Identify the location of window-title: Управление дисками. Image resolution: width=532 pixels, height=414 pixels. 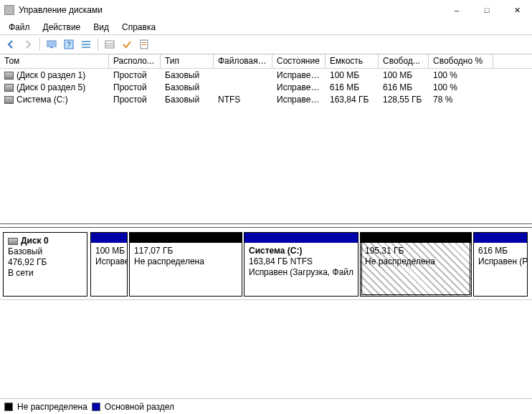
(230, 10).